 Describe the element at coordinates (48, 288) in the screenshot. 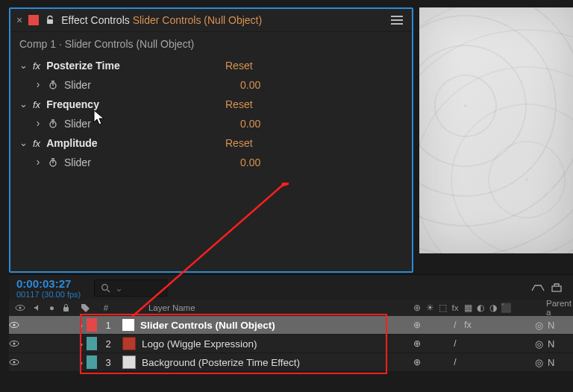

I see `timecode: 0:00:03:27 00117 (30.00 fps)` at that location.